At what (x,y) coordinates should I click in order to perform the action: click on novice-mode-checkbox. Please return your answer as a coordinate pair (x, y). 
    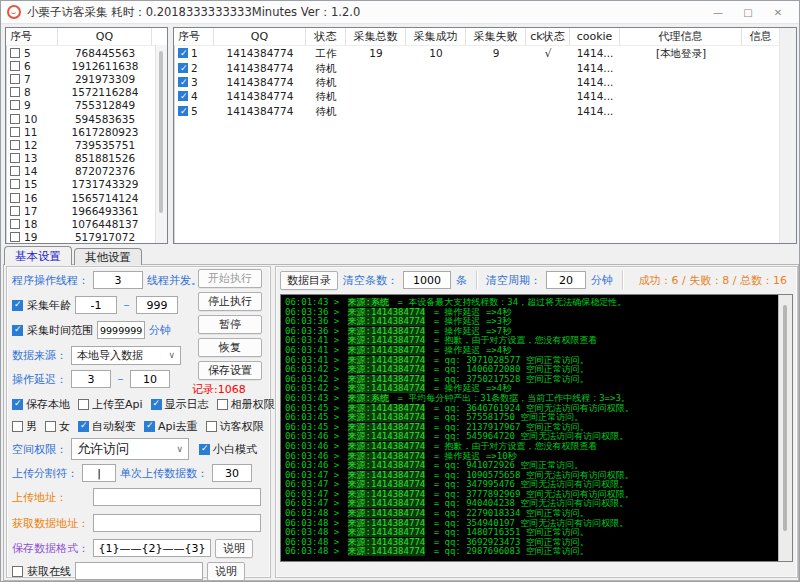
    Looking at the image, I should click on (204, 450).